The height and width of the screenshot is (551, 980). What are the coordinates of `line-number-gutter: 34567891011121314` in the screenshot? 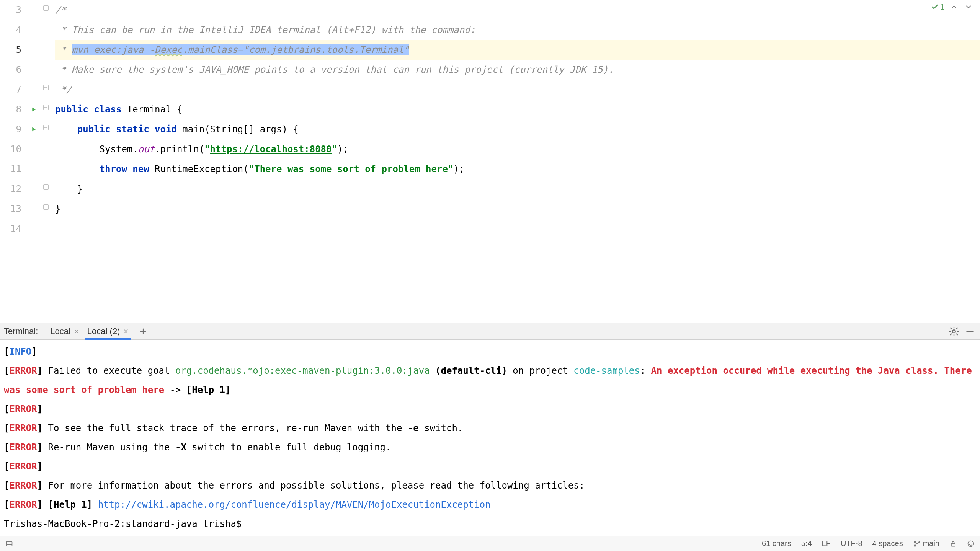 It's located at (13, 161).